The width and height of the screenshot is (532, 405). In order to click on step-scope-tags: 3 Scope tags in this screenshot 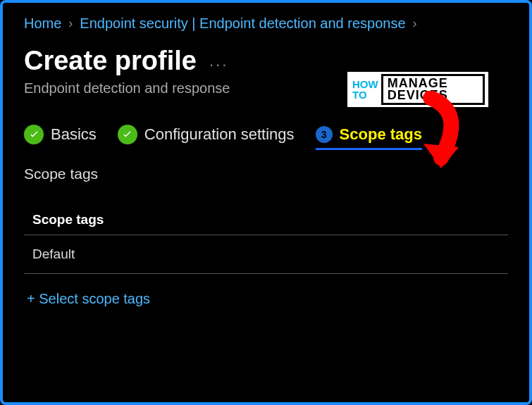, I will do `click(369, 138)`.